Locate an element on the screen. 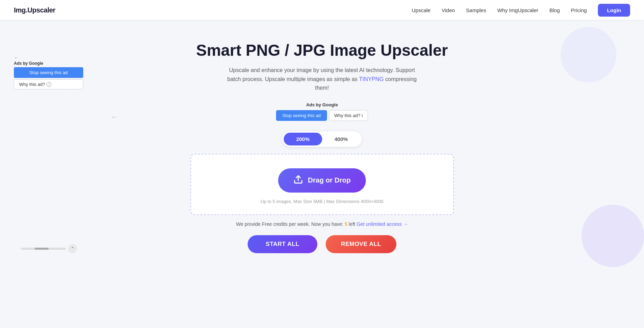 The width and height of the screenshot is (644, 328). credits-info: We provide Free credits per week. Now yo… is located at coordinates (322, 224).